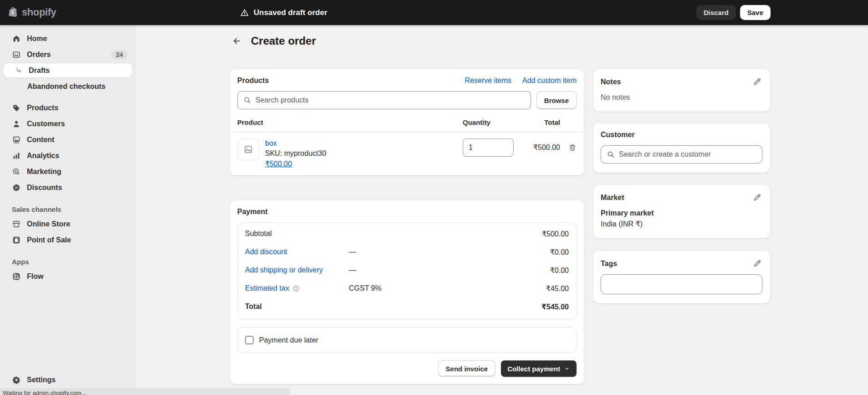 The height and width of the screenshot is (395, 868). Describe the element at coordinates (681, 97) in the screenshot. I see `notes-empty-text: No notes` at that location.